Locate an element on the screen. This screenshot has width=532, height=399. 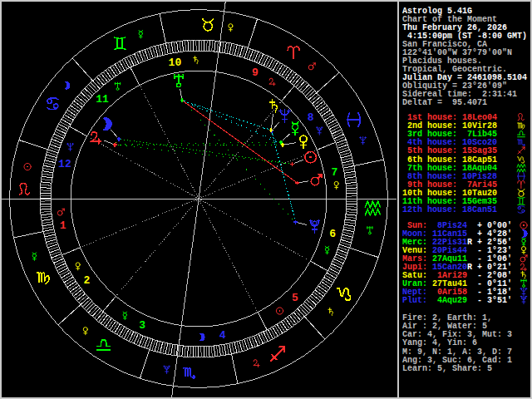
svg-text: 1 is located at coordinates (63, 226).